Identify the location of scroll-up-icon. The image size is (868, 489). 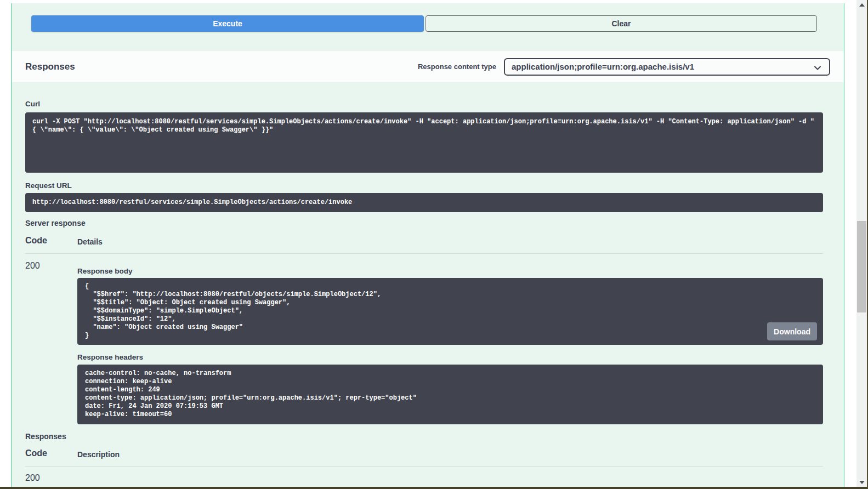
(862, 5).